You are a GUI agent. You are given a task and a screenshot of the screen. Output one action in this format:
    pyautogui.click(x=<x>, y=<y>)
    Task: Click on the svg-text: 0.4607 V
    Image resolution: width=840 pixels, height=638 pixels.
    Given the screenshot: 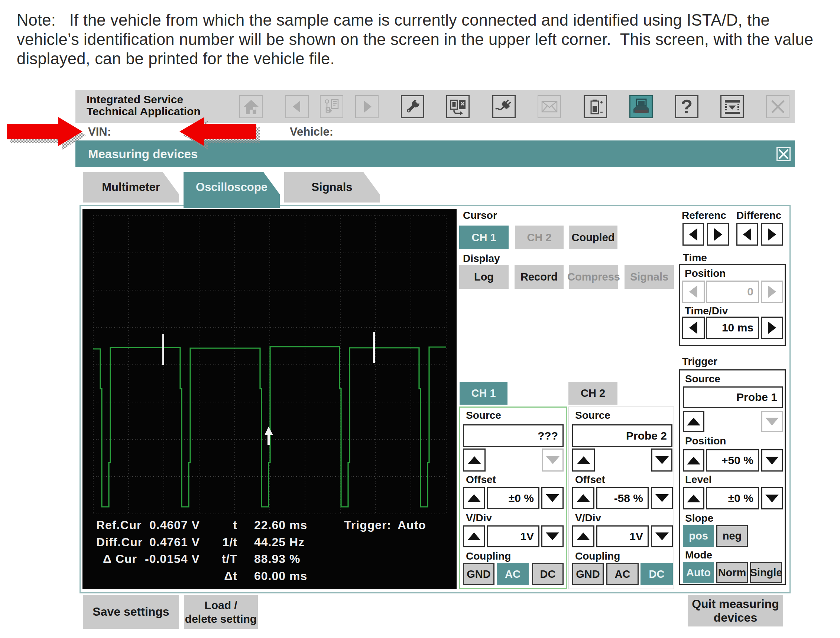 What is the action you would take?
    pyautogui.click(x=175, y=525)
    